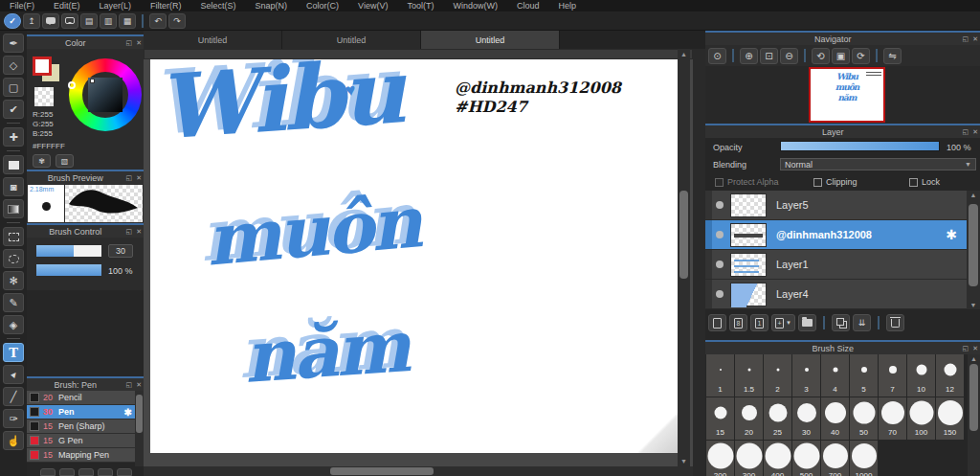 This screenshot has height=476, width=980. Describe the element at coordinates (739, 323) in the screenshot. I see `add-8bit-layer-button: 8` at that location.